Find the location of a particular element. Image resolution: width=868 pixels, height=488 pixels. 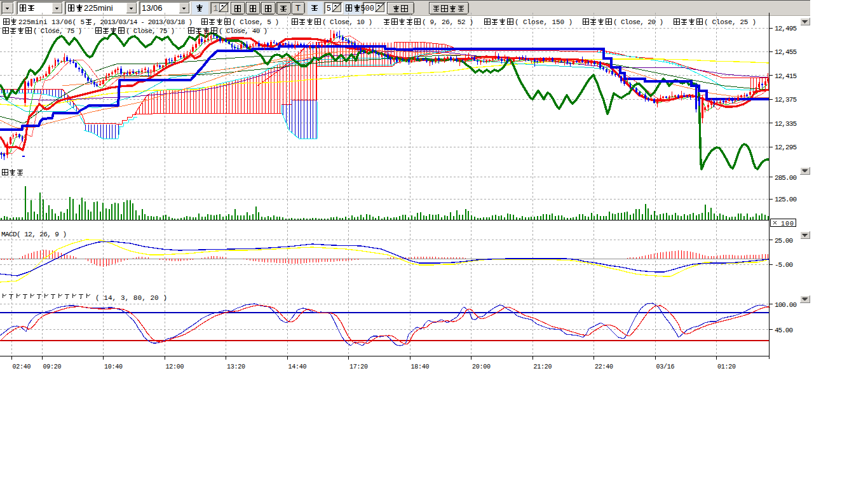

svg-text: ( Close, 150 ) is located at coordinates (544, 22).